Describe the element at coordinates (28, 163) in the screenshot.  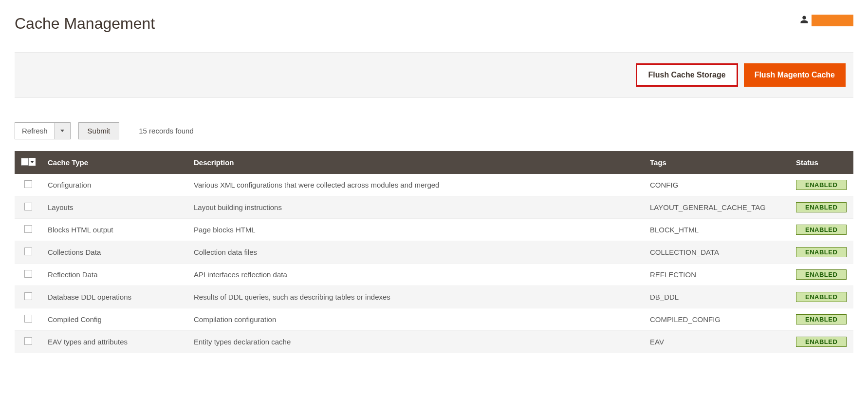
I see `select-all-header` at that location.